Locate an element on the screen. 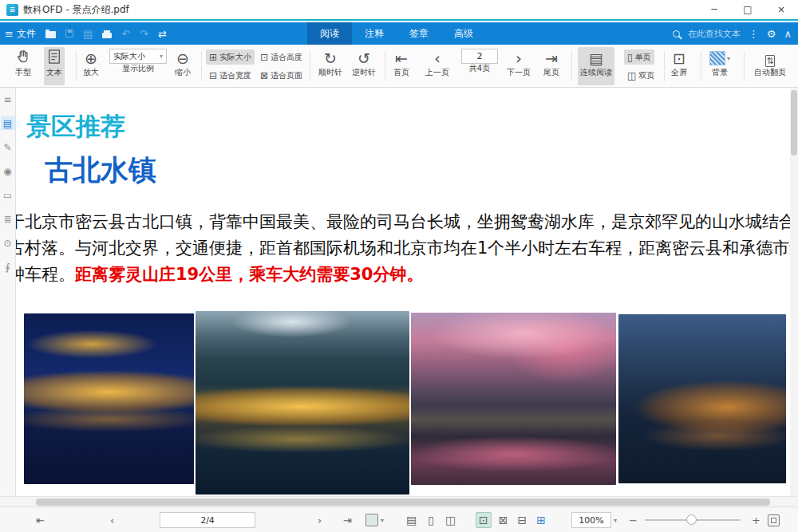 Image resolution: width=798 pixels, height=532 pixels. save-icon is located at coordinates (69, 33).